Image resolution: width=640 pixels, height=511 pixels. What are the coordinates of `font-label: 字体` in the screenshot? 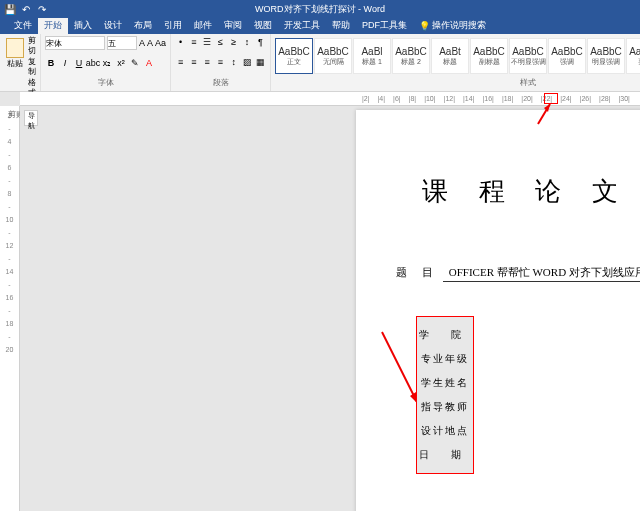 It's located at (106, 82).